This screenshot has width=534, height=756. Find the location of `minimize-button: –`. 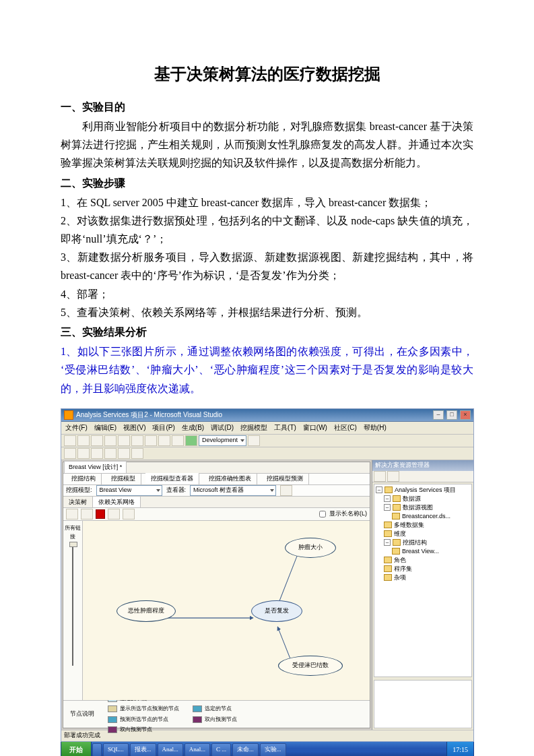

minimize-button: – is located at coordinates (438, 415).